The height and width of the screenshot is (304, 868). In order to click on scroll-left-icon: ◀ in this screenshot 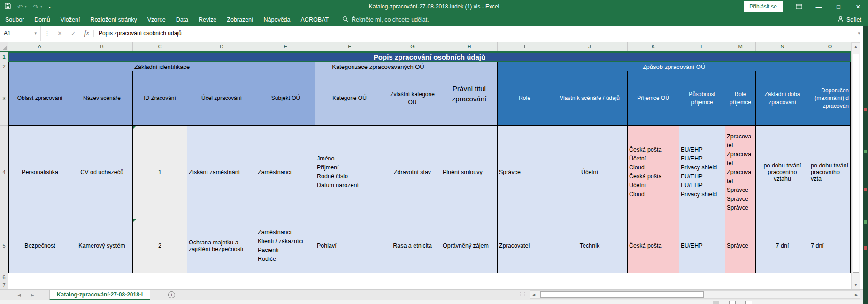, I will do `click(534, 295)`.